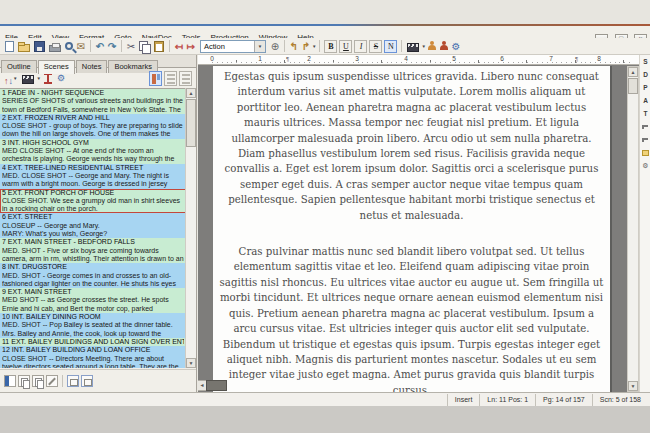 This screenshot has height=433, width=650. What do you see at coordinates (216, 386) in the screenshot?
I see `horizontal-scrollbar-thumb` at bounding box center [216, 386].